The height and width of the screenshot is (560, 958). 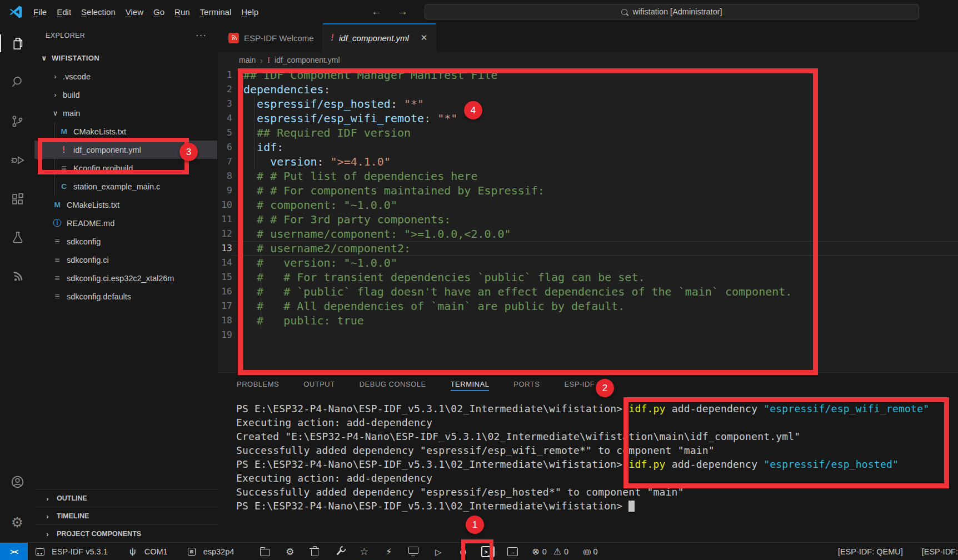 I want to click on tree-root-wifistation: ∨WIFISTATION, so click(x=126, y=58).